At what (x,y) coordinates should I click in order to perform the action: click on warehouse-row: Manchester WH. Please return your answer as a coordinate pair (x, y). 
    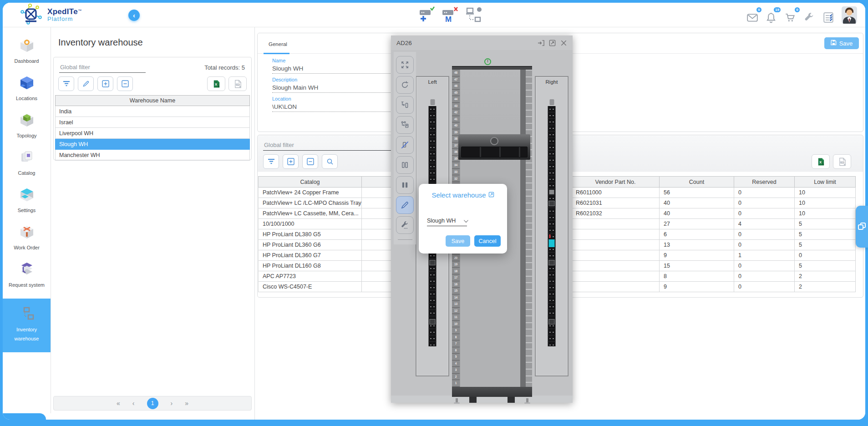
    Looking at the image, I should click on (153, 155).